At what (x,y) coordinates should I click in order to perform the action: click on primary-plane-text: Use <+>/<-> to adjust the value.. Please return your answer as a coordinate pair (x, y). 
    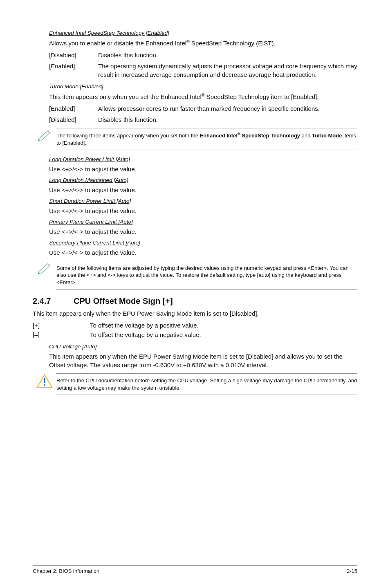
    Looking at the image, I should click on (203, 231).